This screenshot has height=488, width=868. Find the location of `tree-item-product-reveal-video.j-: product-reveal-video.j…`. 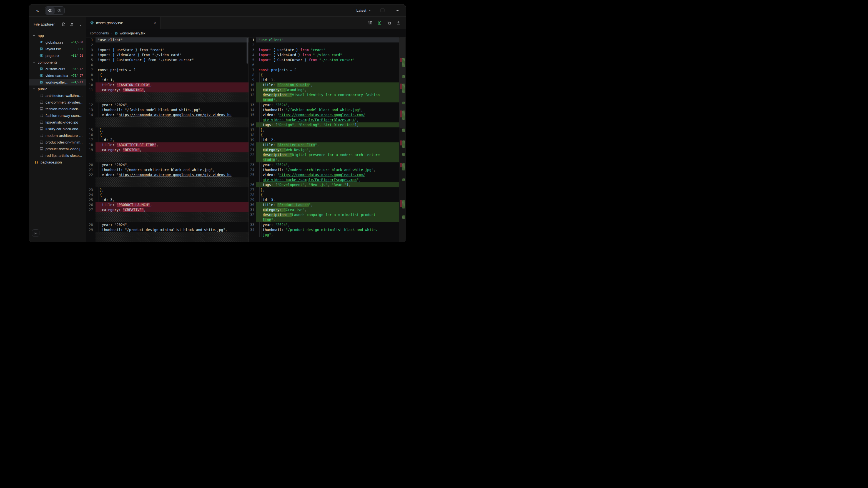

tree-item-product-reveal-video.j-: product-reveal-video.j… is located at coordinates (58, 149).